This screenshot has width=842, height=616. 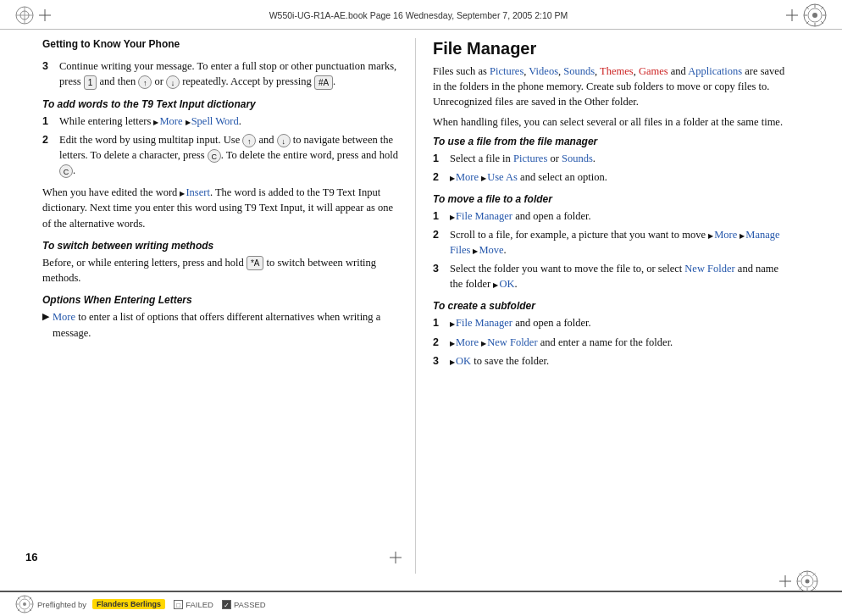 What do you see at coordinates (491, 250) in the screenshot?
I see `move-link: Move` at bounding box center [491, 250].